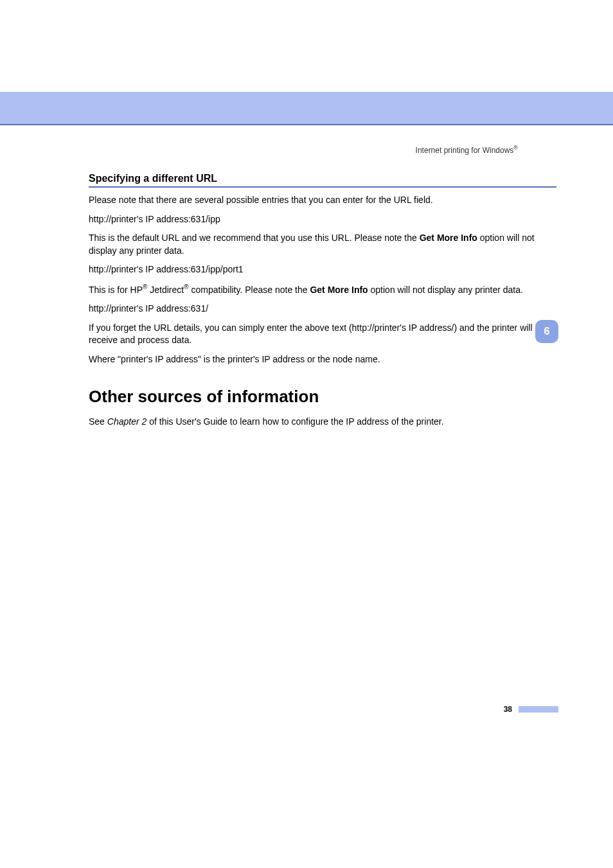 The image size is (613, 868). Describe the element at coordinates (547, 332) in the screenshot. I see `chapter-number: 6` at that location.